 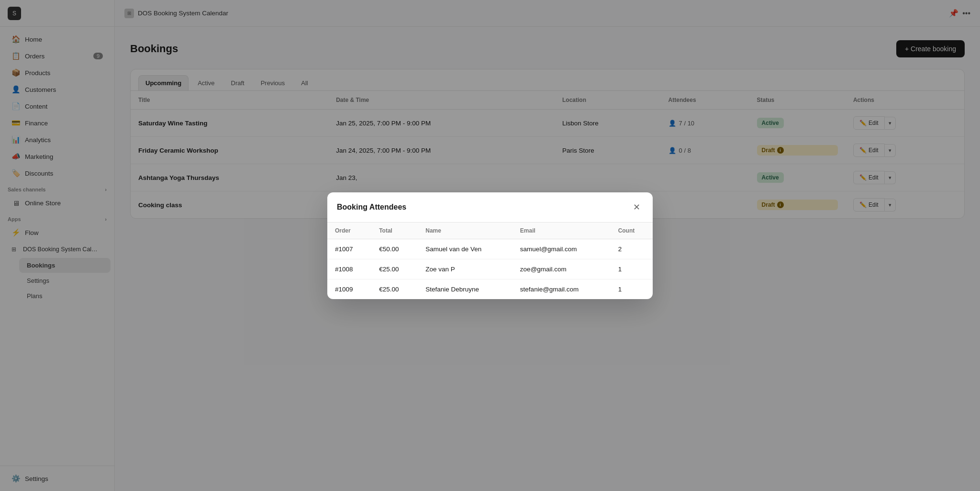 I want to click on modal-attendee-row: #1008 €25.00 Zoe van P zoe@gmail.com 1, so click(x=490, y=269).